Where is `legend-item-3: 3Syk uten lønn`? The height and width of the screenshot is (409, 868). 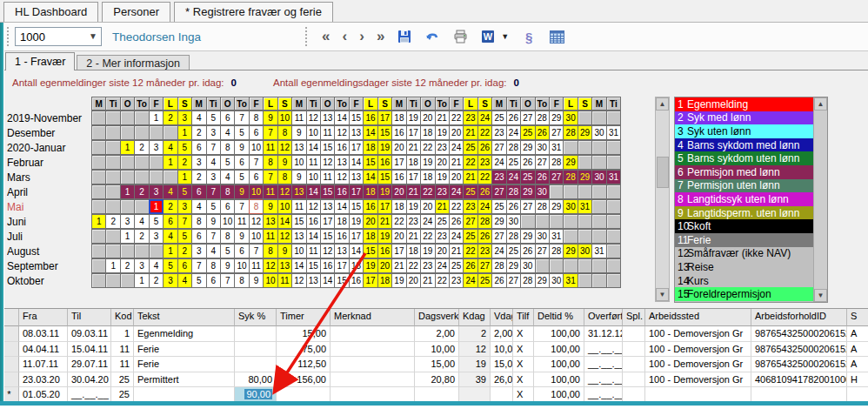 legend-item-3: 3Syk uten lønn is located at coordinates (744, 131).